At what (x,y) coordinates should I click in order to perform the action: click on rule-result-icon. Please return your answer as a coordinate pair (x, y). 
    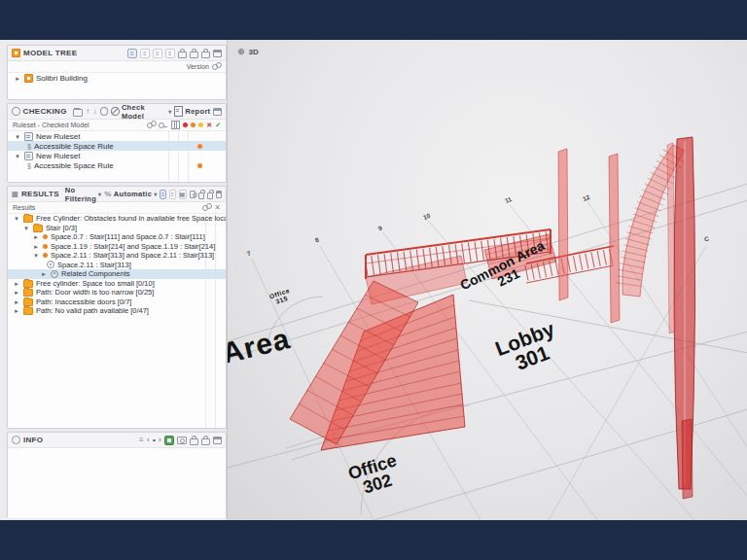
    Looking at the image, I should click on (28, 219).